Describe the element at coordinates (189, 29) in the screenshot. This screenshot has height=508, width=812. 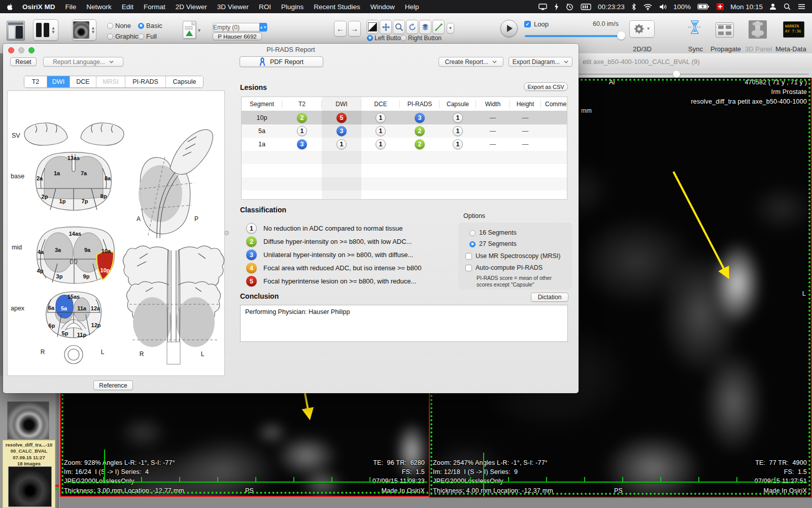
I see `report-document-icon` at that location.